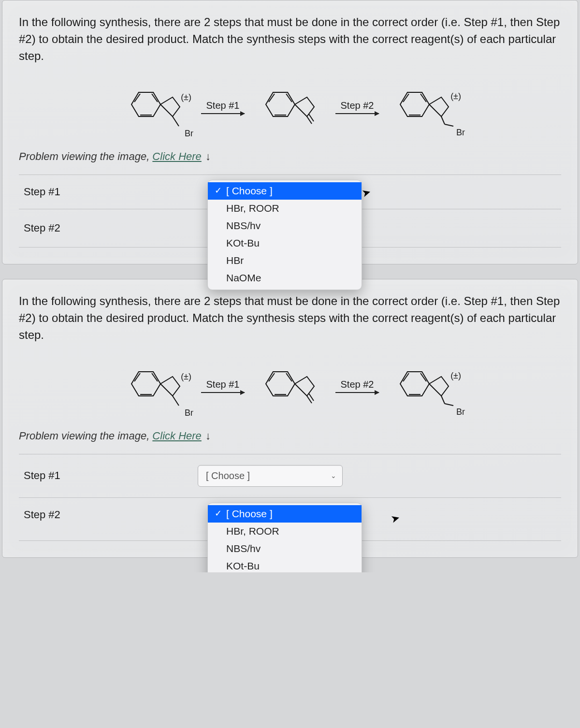 The image size is (580, 728). What do you see at coordinates (290, 191) in the screenshot?
I see `match-row-step1: Step #1 [ Choose ] HBr, ROOR NBS/hv KOt-…` at bounding box center [290, 191].